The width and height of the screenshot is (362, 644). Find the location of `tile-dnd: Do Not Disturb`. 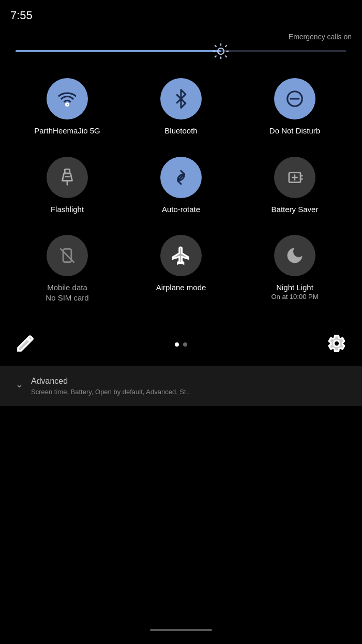

tile-dnd: Do Not Disturb is located at coordinates (295, 107).